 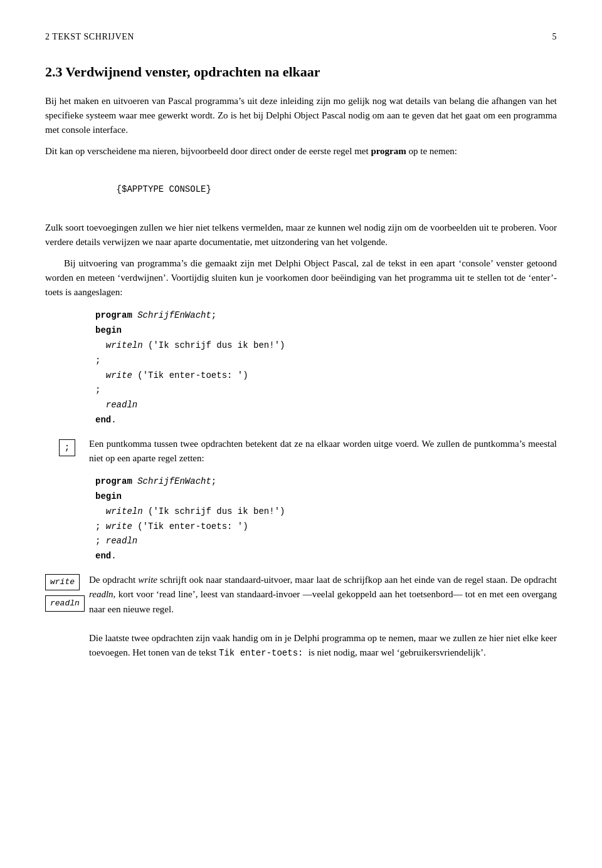 I want to click on header-right: 5, so click(x=554, y=37).